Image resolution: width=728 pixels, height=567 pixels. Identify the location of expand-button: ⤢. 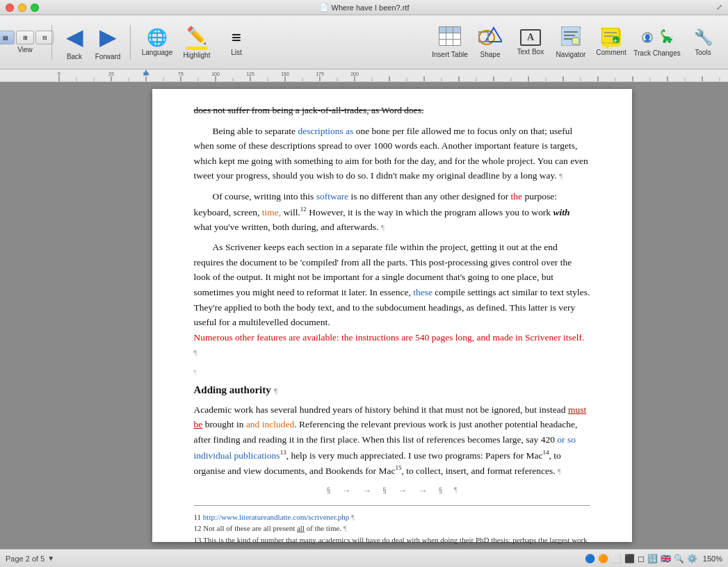
(719, 7).